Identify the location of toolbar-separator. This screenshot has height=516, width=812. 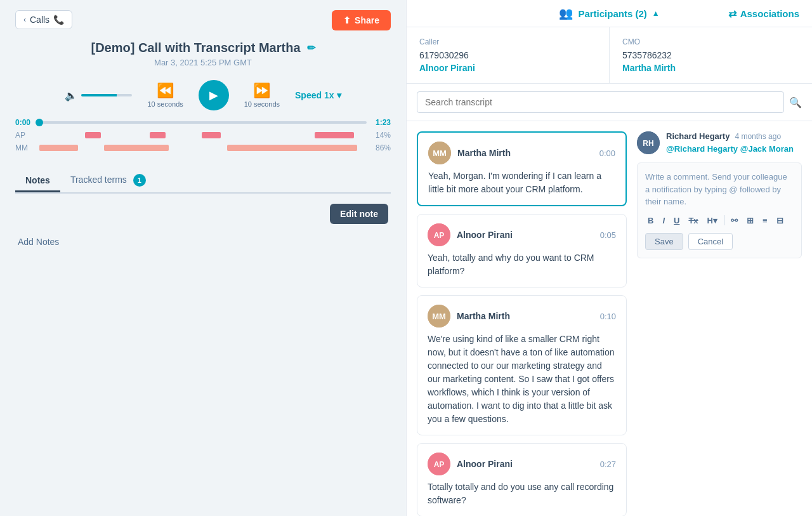
(724, 220).